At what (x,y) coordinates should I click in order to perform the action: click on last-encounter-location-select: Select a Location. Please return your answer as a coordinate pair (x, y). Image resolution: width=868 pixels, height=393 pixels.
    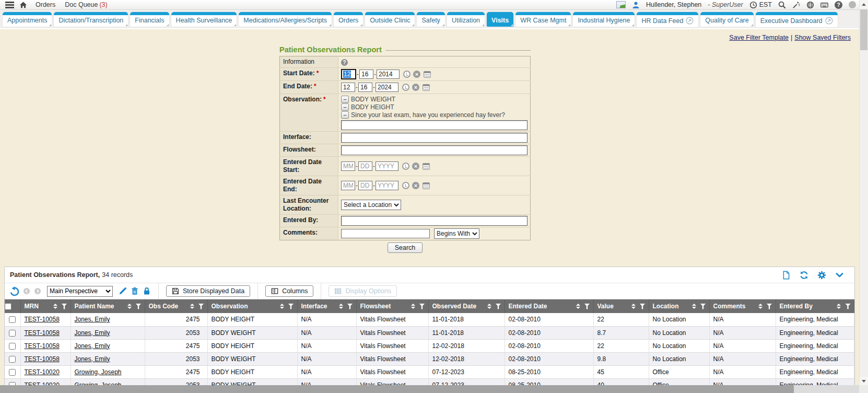
    Looking at the image, I should click on (371, 205).